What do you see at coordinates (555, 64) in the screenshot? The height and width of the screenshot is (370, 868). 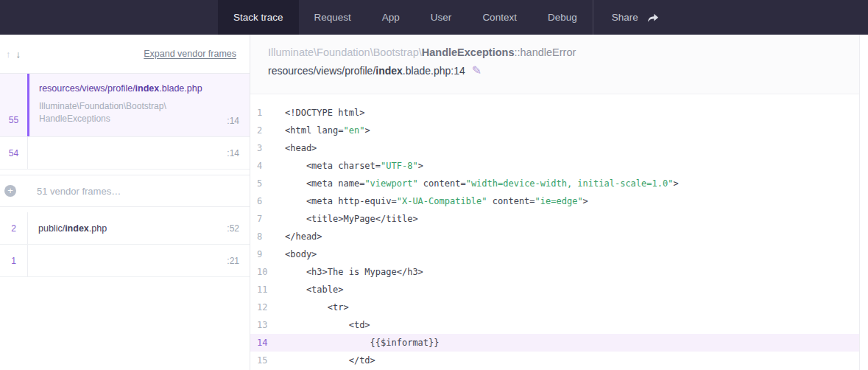 I see `frame-header: Illuminate\Foundation\Bootstrap\HandleEx…` at bounding box center [555, 64].